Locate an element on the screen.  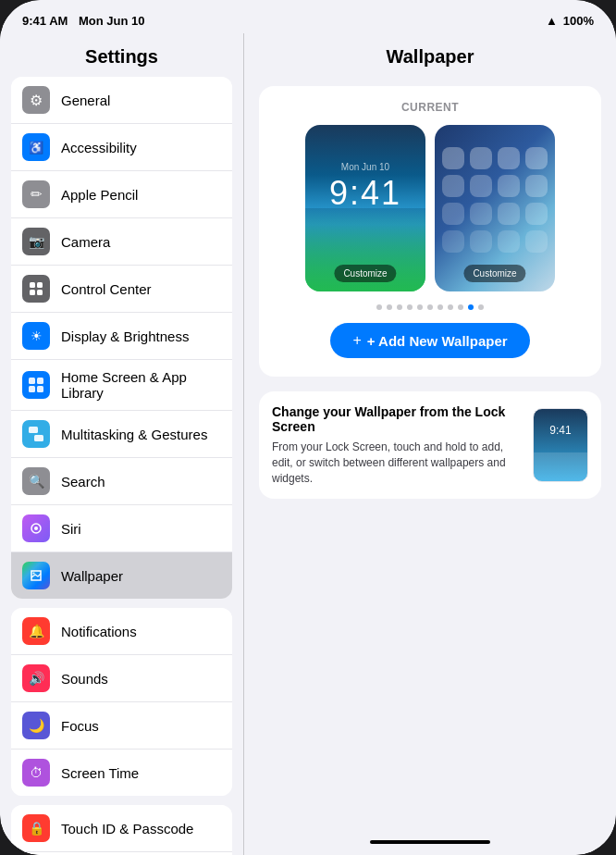
sidebar-item-wallpaper: Wallpaper is located at coordinates (122, 576).